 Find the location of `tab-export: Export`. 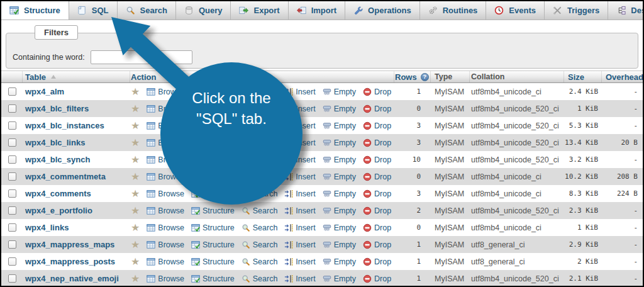

tab-export: Export is located at coordinates (259, 10).